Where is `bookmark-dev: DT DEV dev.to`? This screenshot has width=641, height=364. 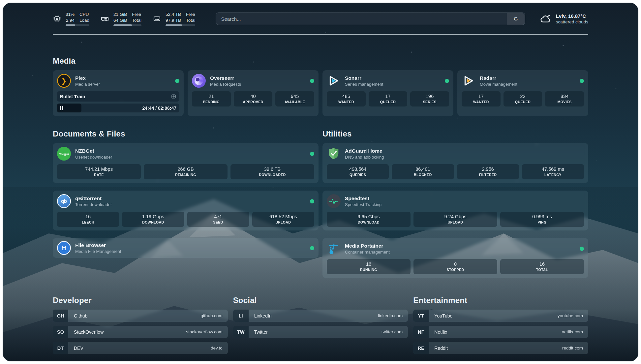
bookmark-dev: DT DEV dev.to is located at coordinates (140, 348).